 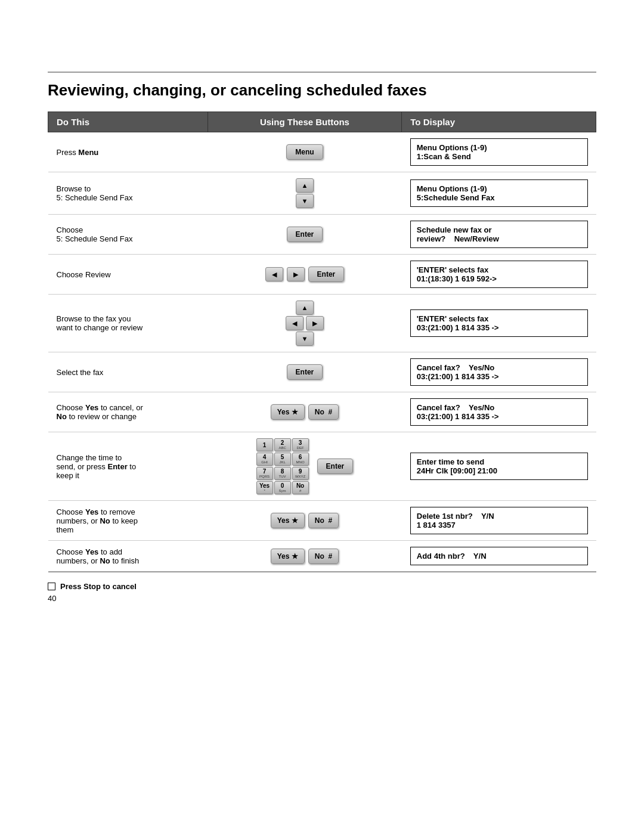 What do you see at coordinates (283, 459) in the screenshot?
I see `key-5: 5JKL` at bounding box center [283, 459].